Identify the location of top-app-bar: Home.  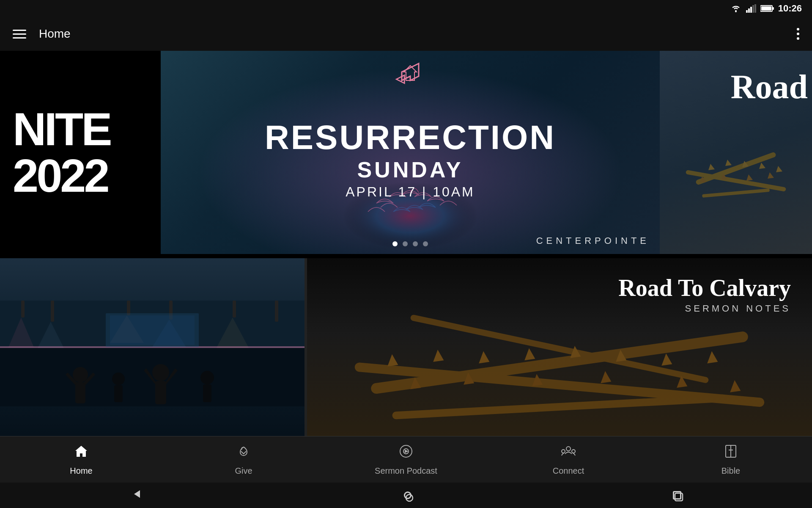
(406, 34).